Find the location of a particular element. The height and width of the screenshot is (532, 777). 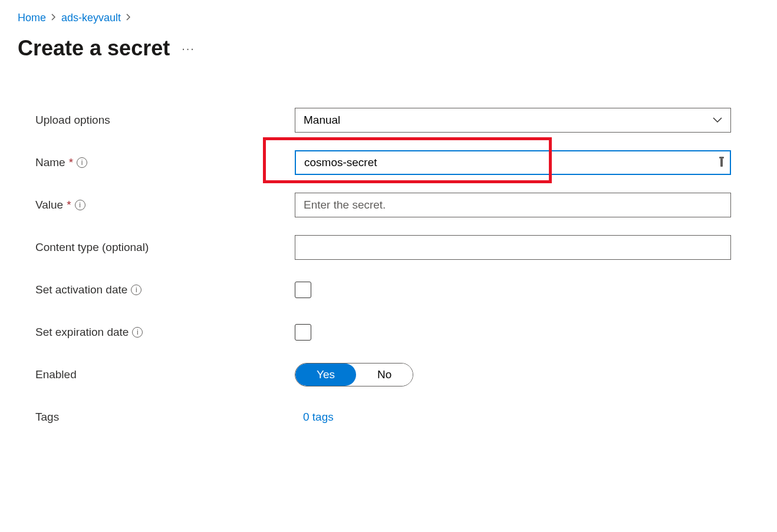

enabled-yes-button: Yes is located at coordinates (325, 375).